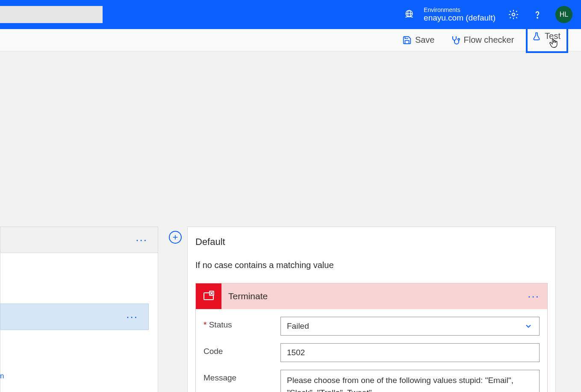 The width and height of the screenshot is (581, 392). Describe the element at coordinates (372, 265) in the screenshot. I see `case-description: If no case contains a matching value` at that location.